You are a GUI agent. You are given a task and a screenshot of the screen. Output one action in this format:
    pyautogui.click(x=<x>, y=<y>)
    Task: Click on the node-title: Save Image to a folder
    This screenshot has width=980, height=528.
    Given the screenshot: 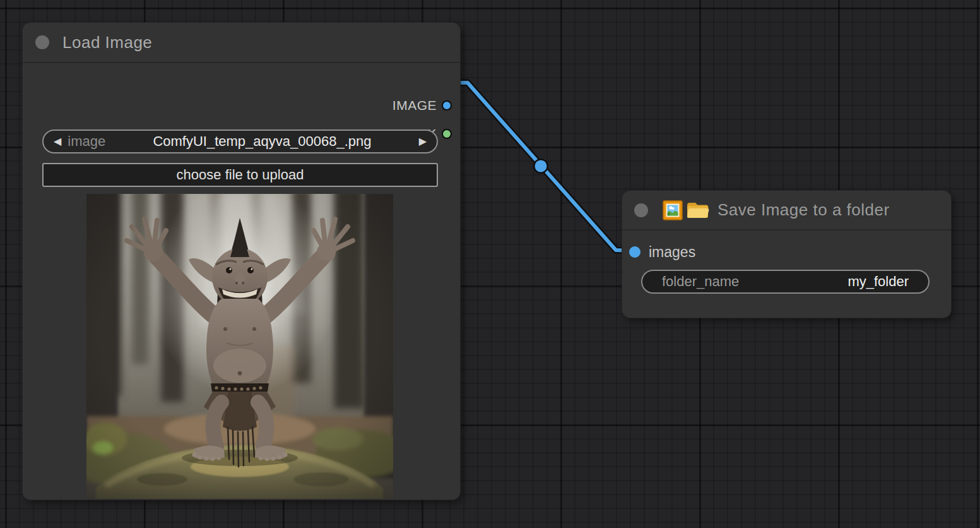 What is the action you would take?
    pyautogui.click(x=804, y=210)
    